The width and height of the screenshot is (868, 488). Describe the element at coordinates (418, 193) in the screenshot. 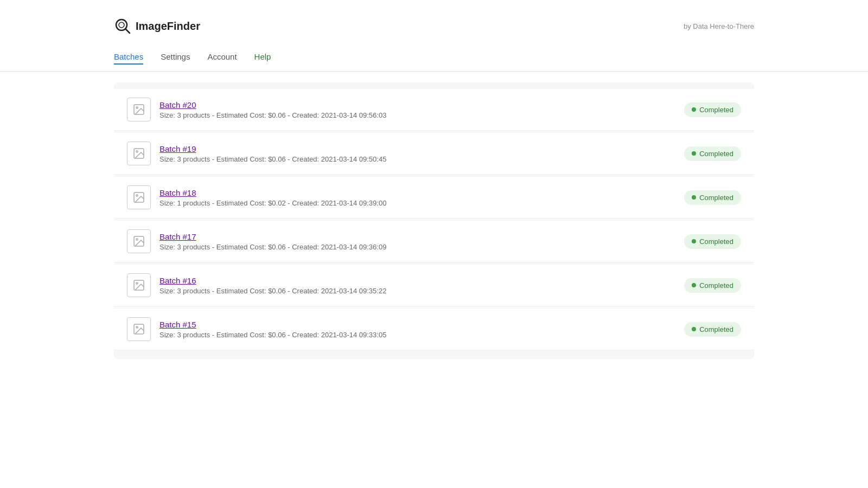

I see `batch-title: Batch #18` at that location.